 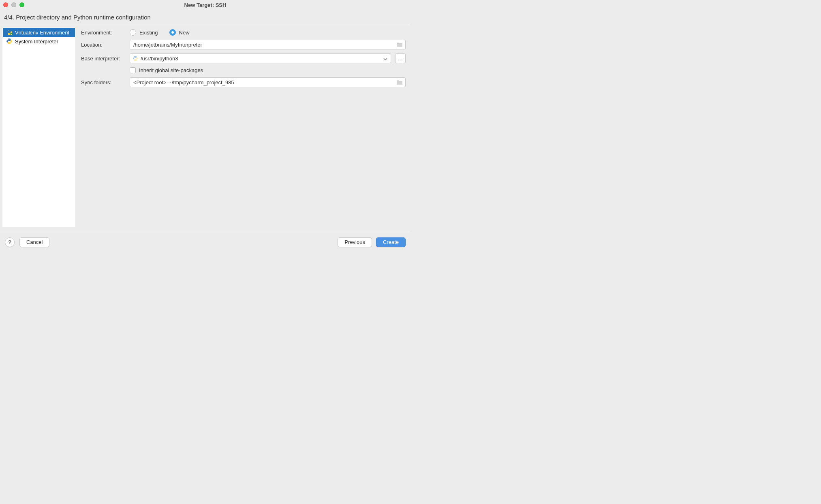 I want to click on minimize-icon, so click(x=14, y=5).